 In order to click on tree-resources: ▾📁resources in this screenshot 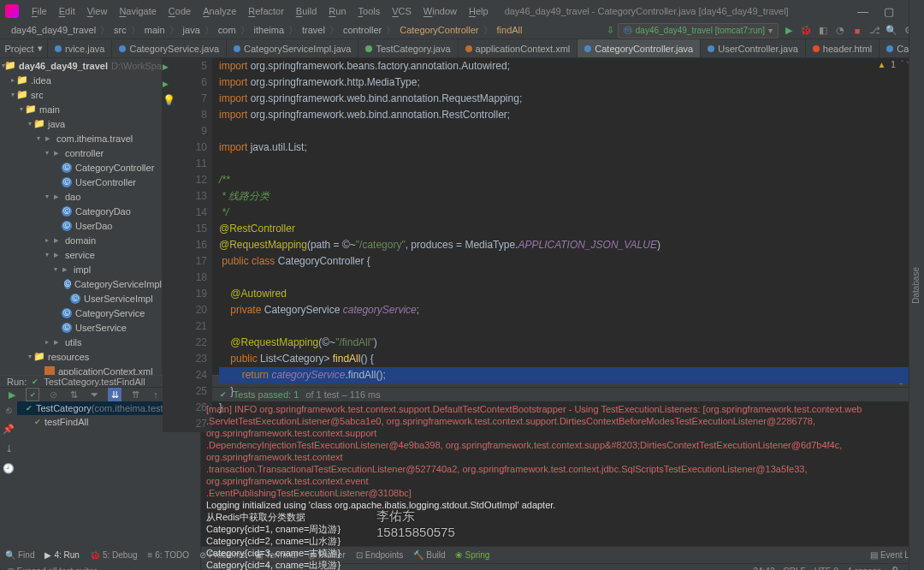, I will do `click(80, 356)`.